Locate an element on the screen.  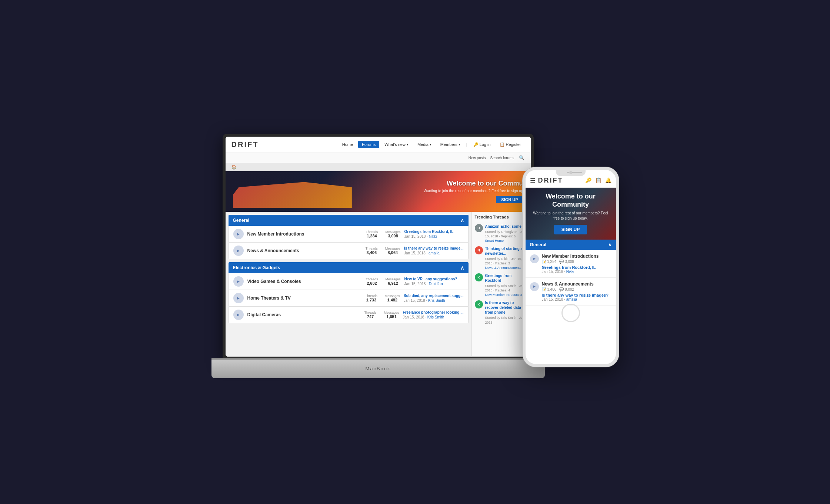
phone-threads-count-1: 📝 3,406 is located at coordinates (549, 290).